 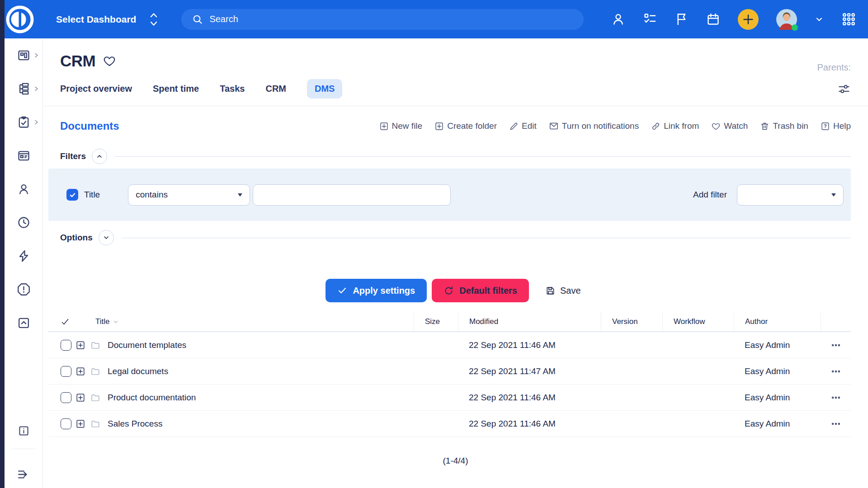 What do you see at coordinates (20, 19) in the screenshot?
I see `app-logo` at bounding box center [20, 19].